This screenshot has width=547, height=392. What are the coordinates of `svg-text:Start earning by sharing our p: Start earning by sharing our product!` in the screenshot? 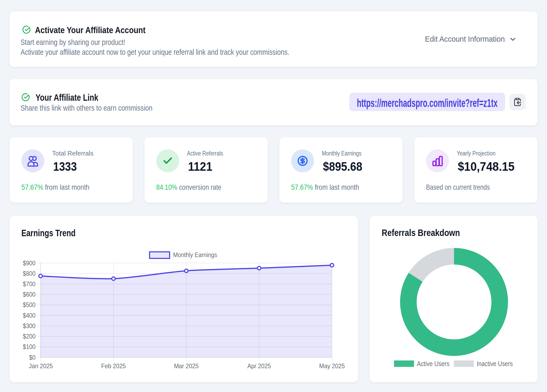 It's located at (73, 42).